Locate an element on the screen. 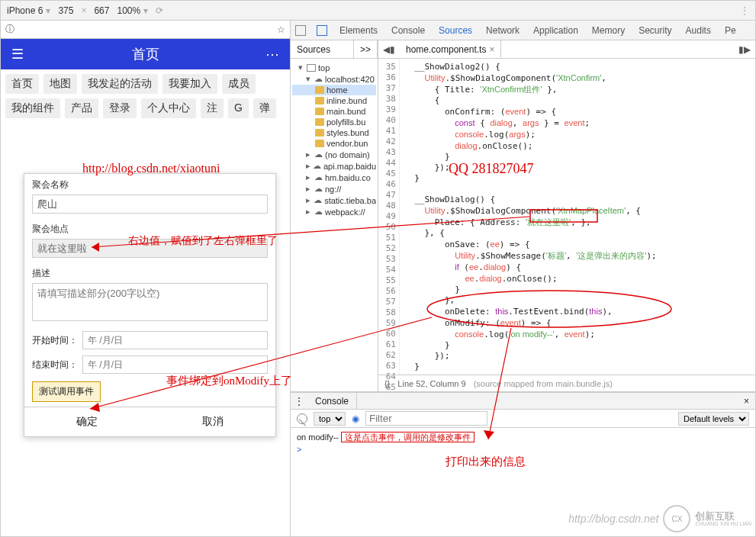  close-icon: × is located at coordinates (491, 50).